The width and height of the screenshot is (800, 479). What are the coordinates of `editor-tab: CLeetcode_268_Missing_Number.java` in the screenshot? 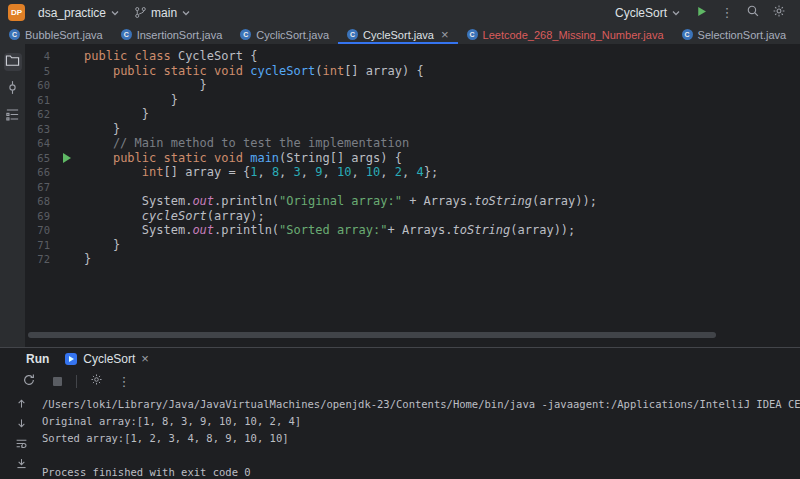 It's located at (566, 34).